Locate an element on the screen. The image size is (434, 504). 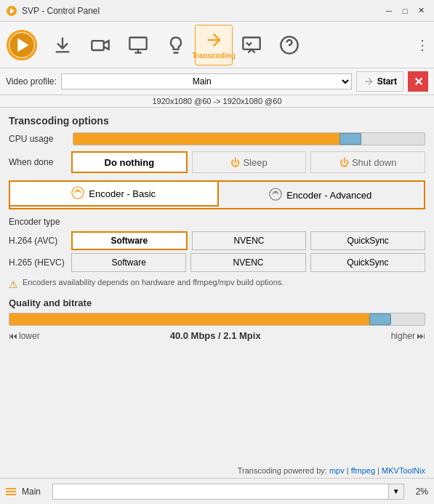
mpv-link: mpv is located at coordinates (337, 471).